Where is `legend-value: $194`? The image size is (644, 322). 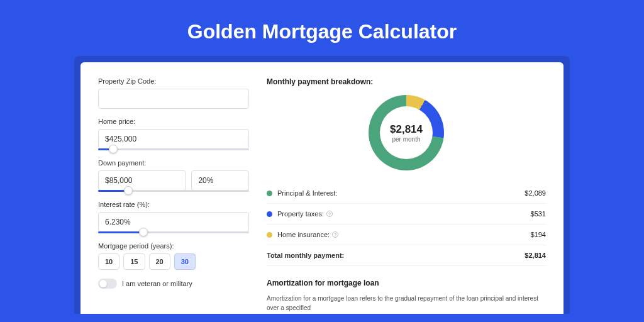 legend-value: $194 is located at coordinates (538, 235).